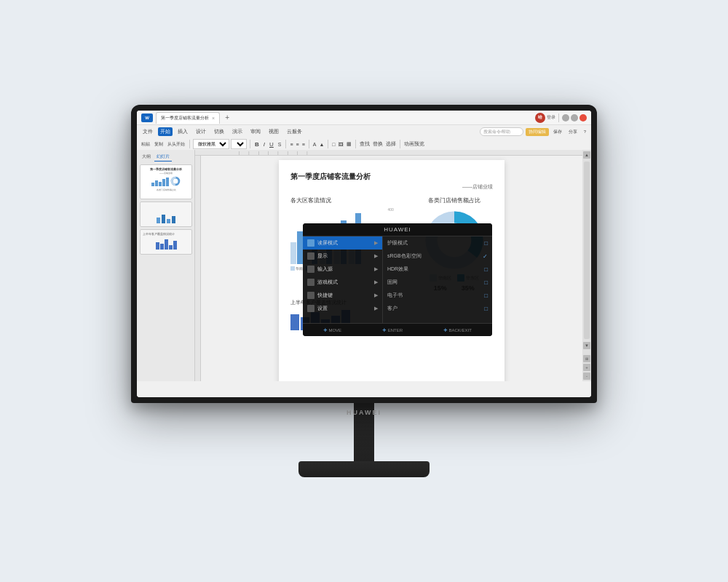 Image resolution: width=728 pixels, height=582 pixels. Describe the element at coordinates (438, 279) in the screenshot. I see `osd-right-submenu: 护眼模式 □ sRGB色彩空间 ✓ HDR效果 □` at that location.